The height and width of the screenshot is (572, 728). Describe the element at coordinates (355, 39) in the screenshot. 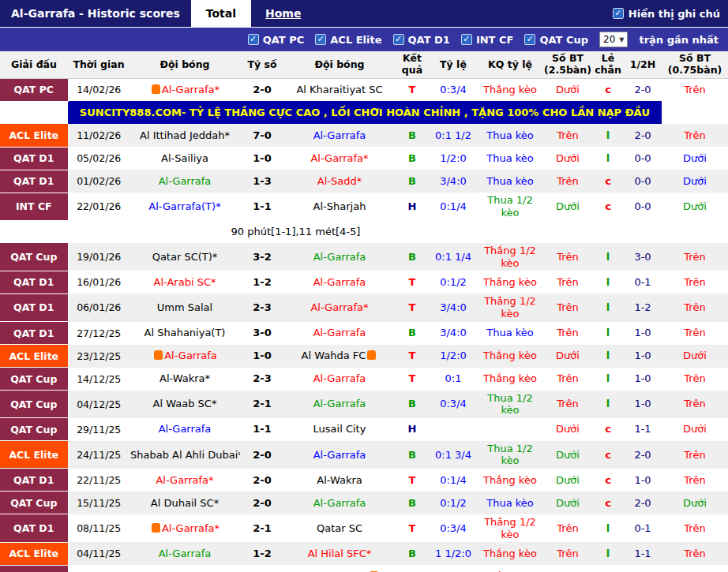

I see `filter-label: ACL Elite` at that location.